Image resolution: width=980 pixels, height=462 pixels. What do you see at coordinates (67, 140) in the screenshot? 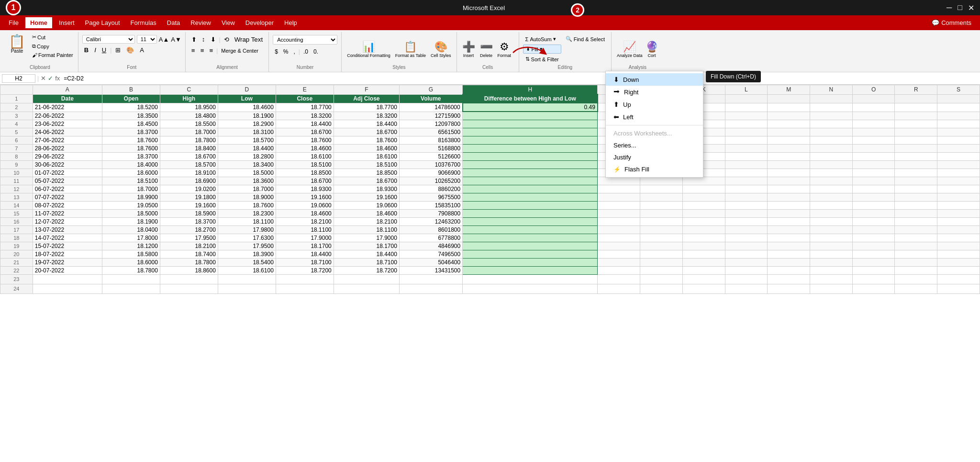
I see `data-cell: 27-06-2022` at bounding box center [67, 140].